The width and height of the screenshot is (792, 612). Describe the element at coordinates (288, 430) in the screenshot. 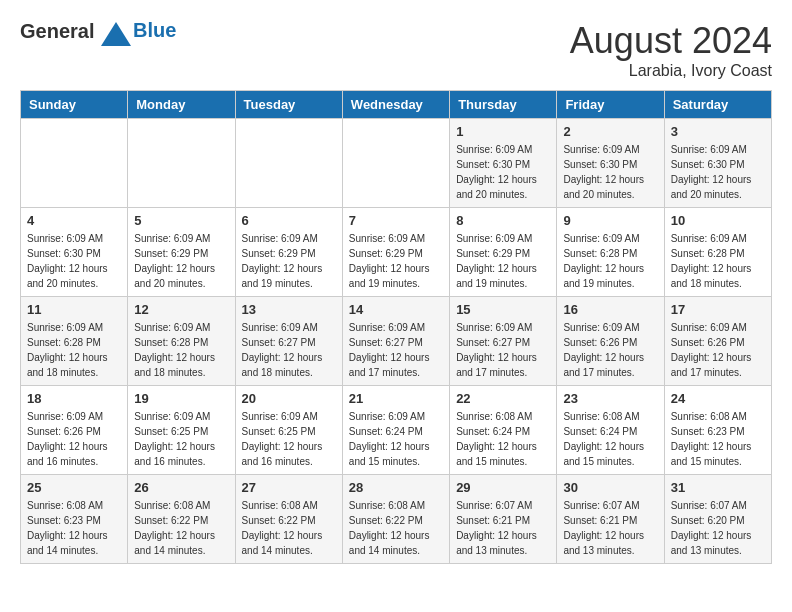

I see `calendar-cell: 20Sunrise: 6:09 AM Sunset: 6:25 PM Dayli…` at that location.